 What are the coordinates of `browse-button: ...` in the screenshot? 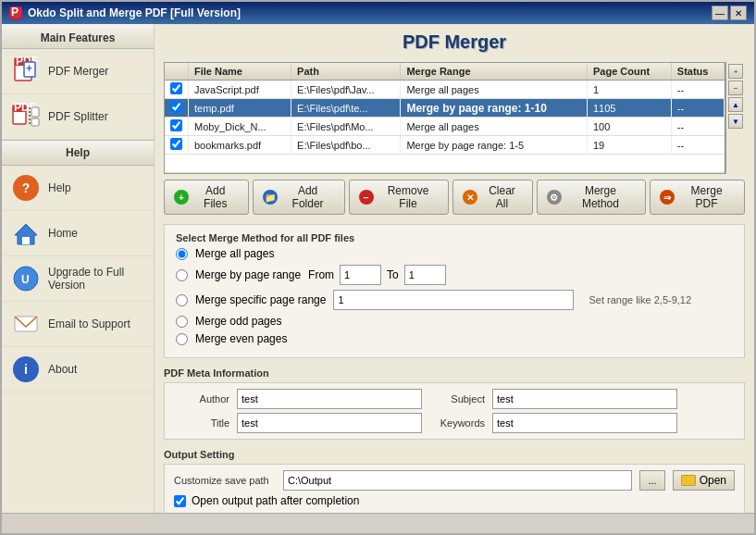 It's located at (651, 480).